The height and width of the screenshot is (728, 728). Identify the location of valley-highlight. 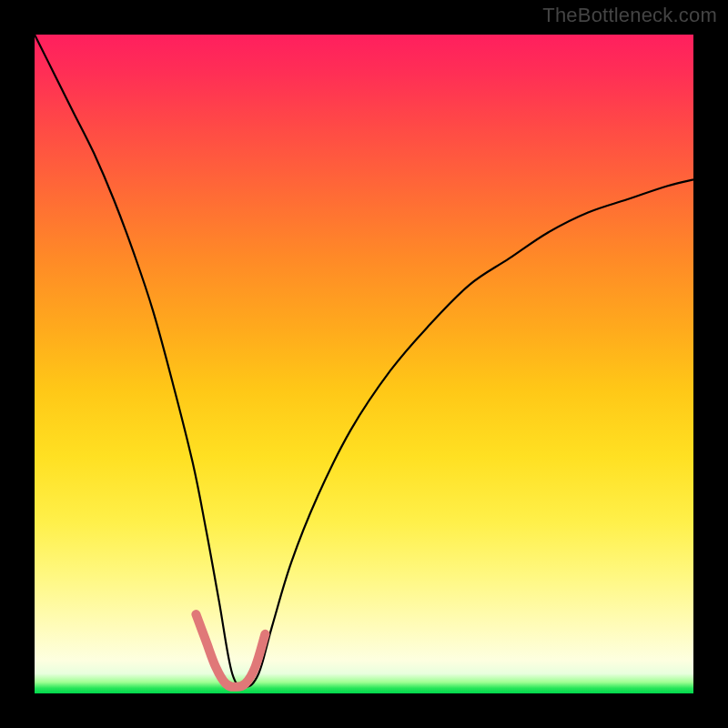
(230, 651).